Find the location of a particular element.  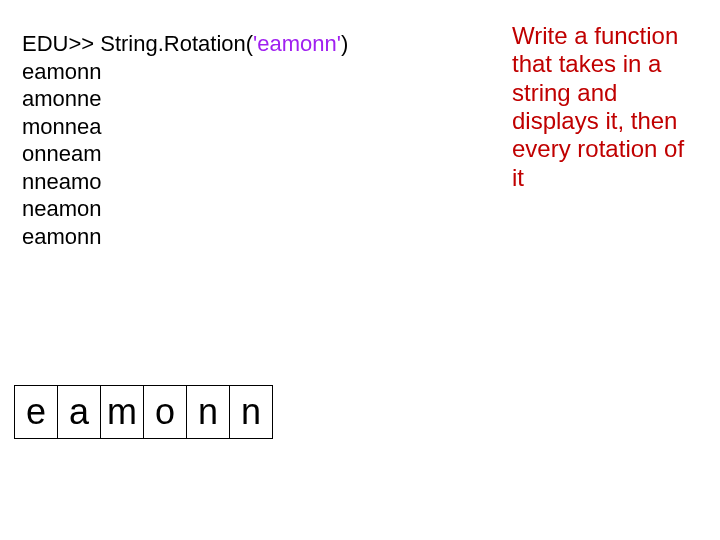

cell: m is located at coordinates (122, 412).